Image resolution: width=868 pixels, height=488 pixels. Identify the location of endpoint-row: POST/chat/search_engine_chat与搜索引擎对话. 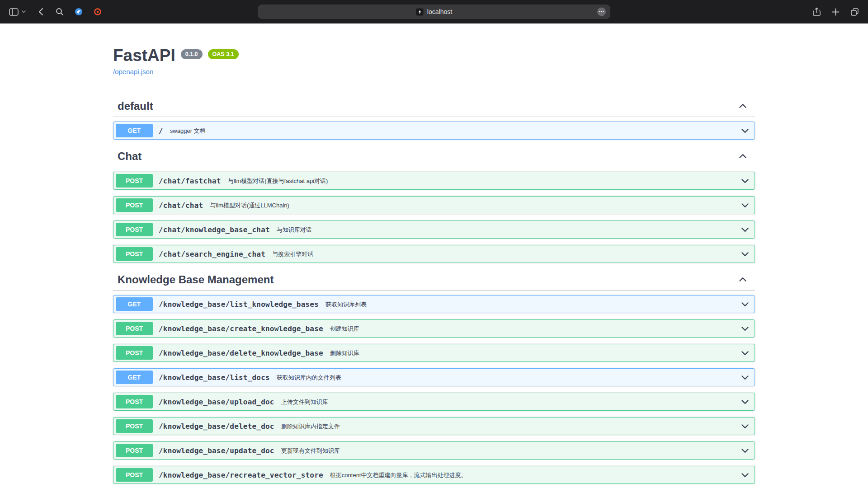
(434, 254).